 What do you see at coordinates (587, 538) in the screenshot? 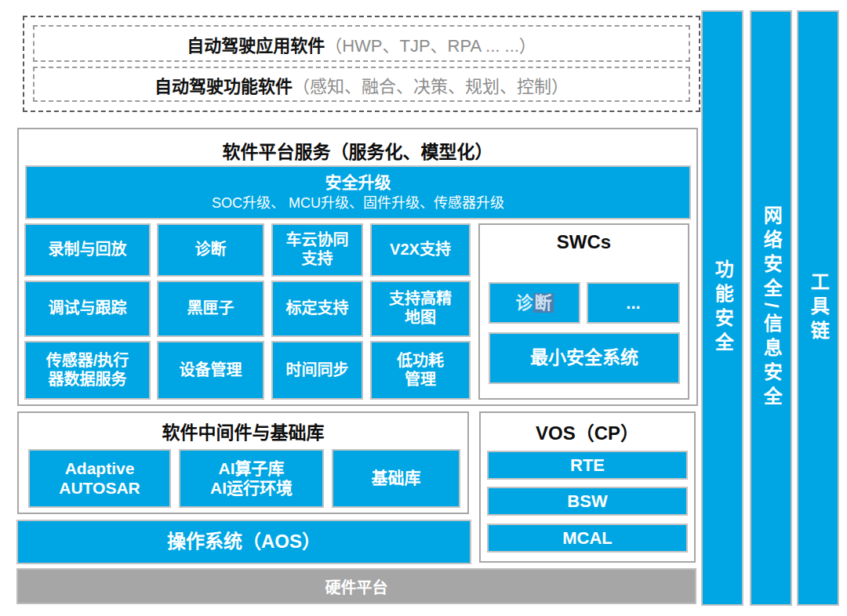
I see `vos-mcal: MCAL` at bounding box center [587, 538].